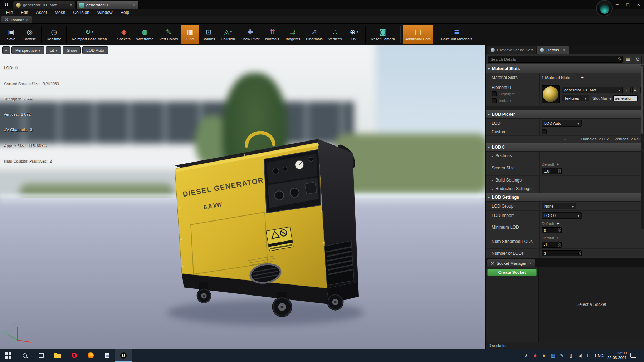 The width and height of the screenshot is (644, 362). What do you see at coordinates (354, 34) in the screenshot?
I see `toolbar-button-uv: ⊕▾ UV` at bounding box center [354, 34].